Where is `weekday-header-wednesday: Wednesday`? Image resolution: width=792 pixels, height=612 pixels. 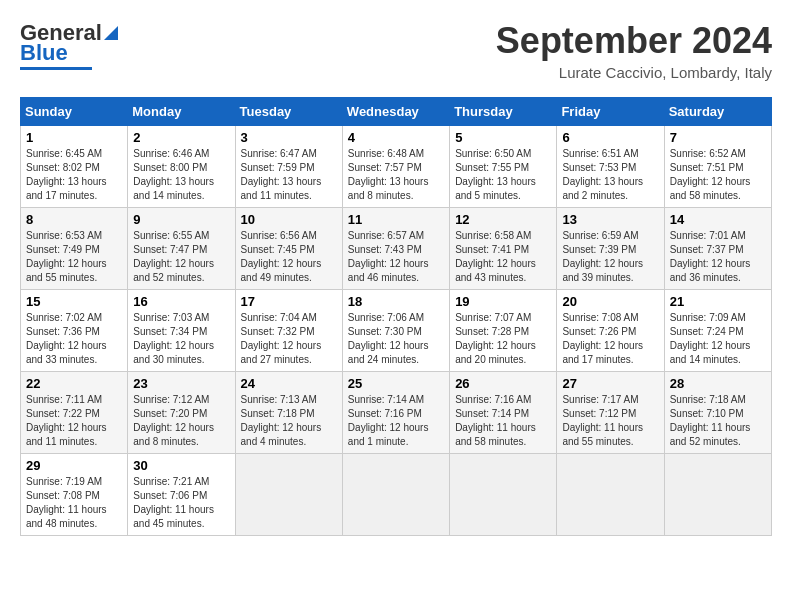
weekday-header-wednesday: Wednesday is located at coordinates (396, 112).